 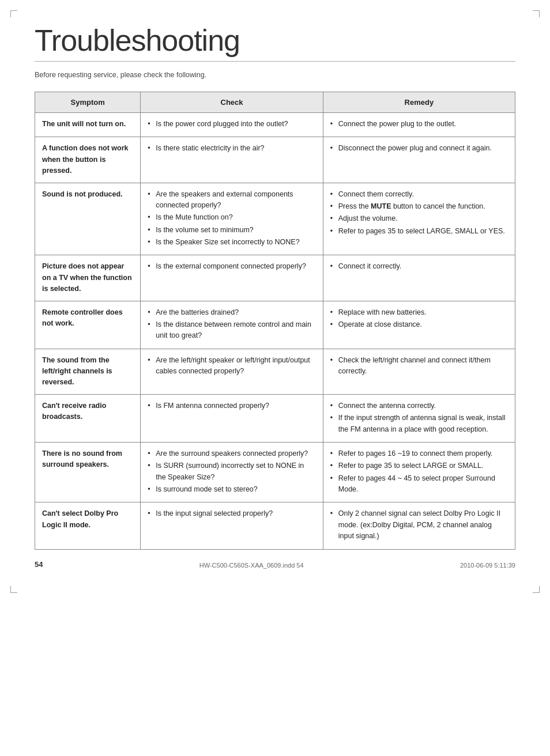 What do you see at coordinates (232, 312) in the screenshot?
I see `check-item: Are the batteries drained?` at bounding box center [232, 312].